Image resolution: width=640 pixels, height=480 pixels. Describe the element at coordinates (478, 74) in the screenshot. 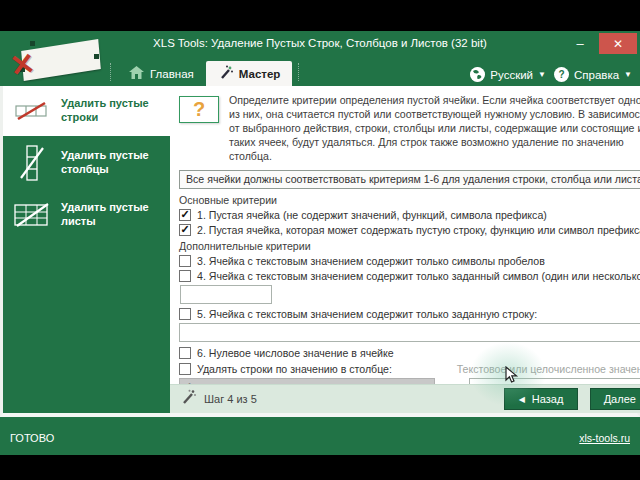

I see `globe-icon` at that location.